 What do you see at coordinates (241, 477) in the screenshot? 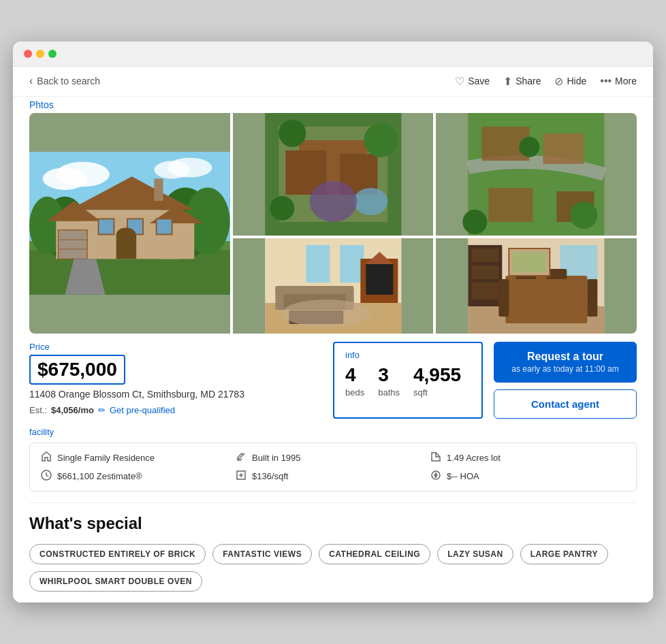
I see `sqft-icon` at bounding box center [241, 477].